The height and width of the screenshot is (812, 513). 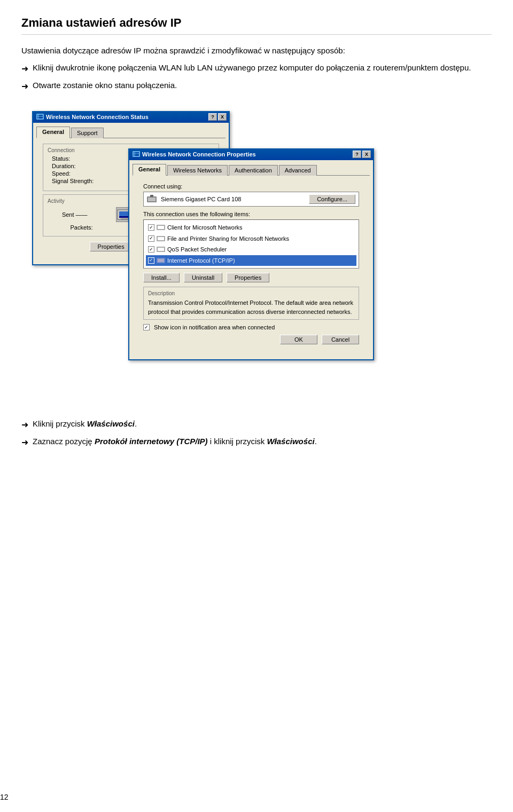 What do you see at coordinates (25, 69) in the screenshot?
I see `arrow-icon-1: ➜` at bounding box center [25, 69].